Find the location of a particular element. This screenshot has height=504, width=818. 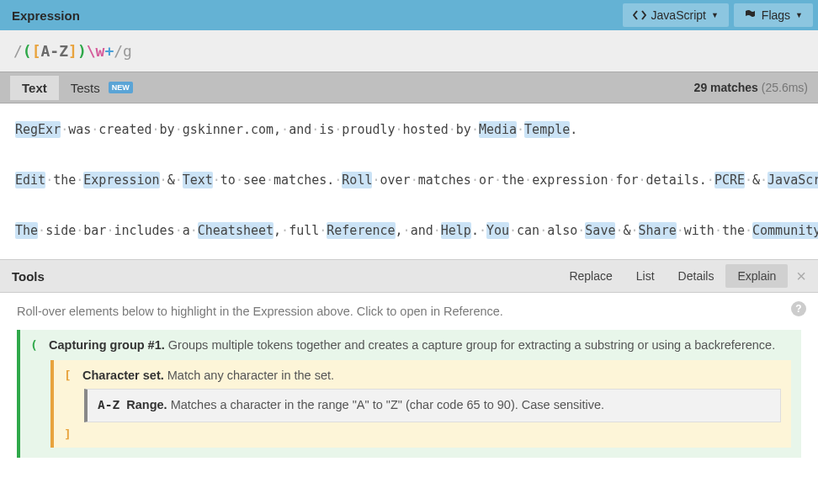

flags-button: Flags▼ is located at coordinates (773, 15).